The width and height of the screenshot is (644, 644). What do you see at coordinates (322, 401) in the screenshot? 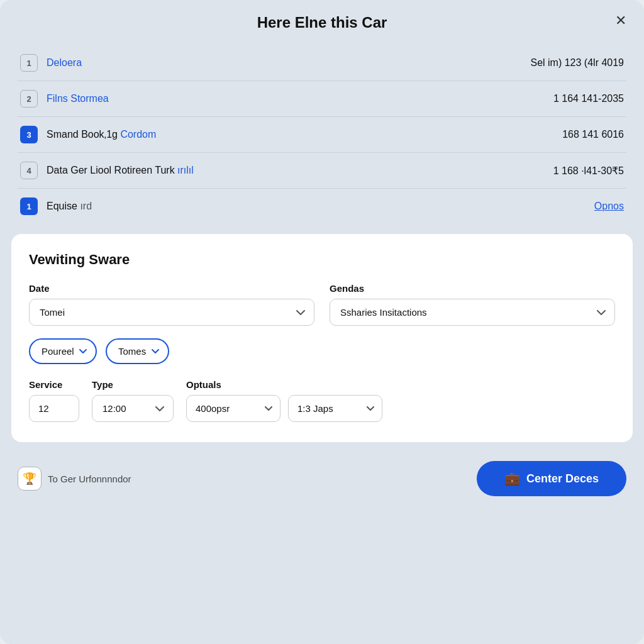
I see `service-row: Service Type 12:00 Optuals 400opsr 1:3 J…` at bounding box center [322, 401].